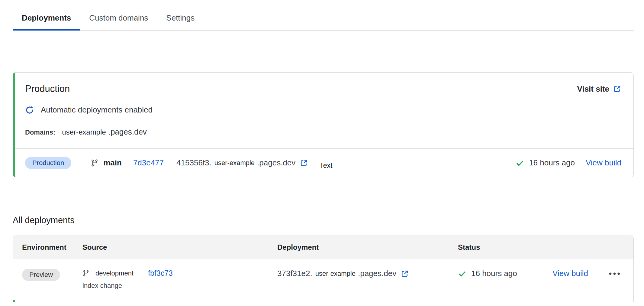 The height and width of the screenshot is (306, 644). Describe the element at coordinates (180, 19) in the screenshot. I see `tab-settings: Settings` at that location.